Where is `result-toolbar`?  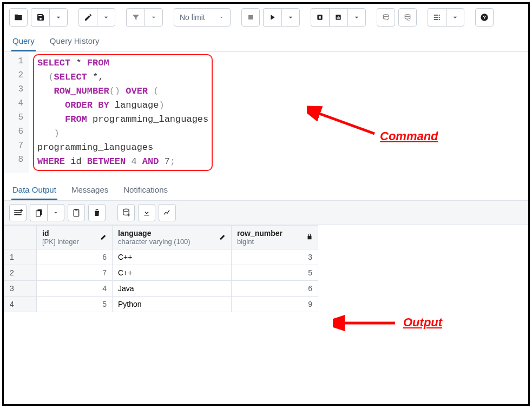
result-toolbar is located at coordinates (266, 213).